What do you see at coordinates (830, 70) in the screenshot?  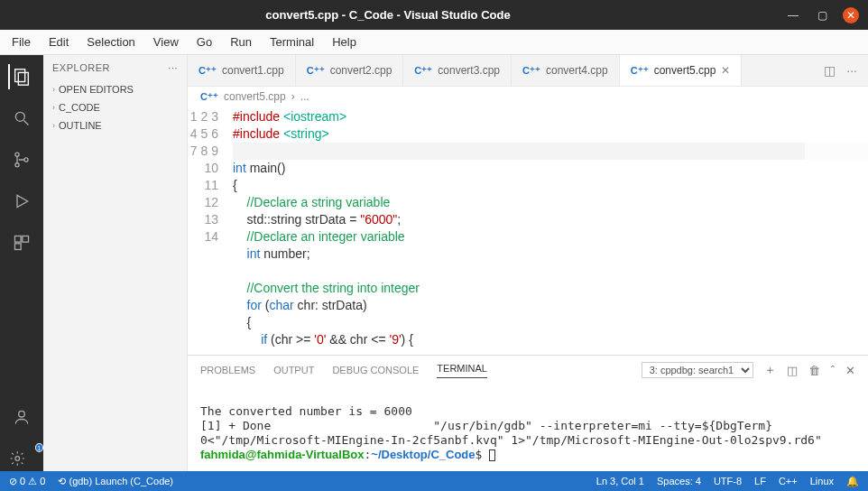 I see `split-editor-icon: ◫` at bounding box center [830, 70].